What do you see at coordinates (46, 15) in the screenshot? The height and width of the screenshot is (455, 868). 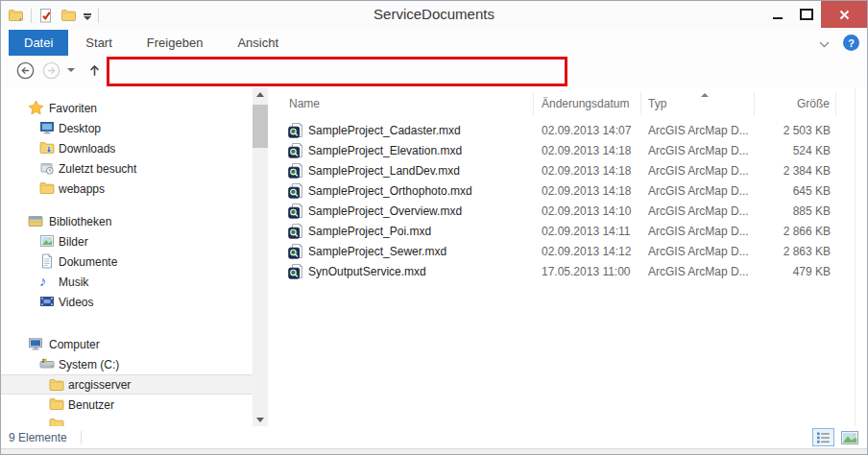 I see `properties-button` at bounding box center [46, 15].